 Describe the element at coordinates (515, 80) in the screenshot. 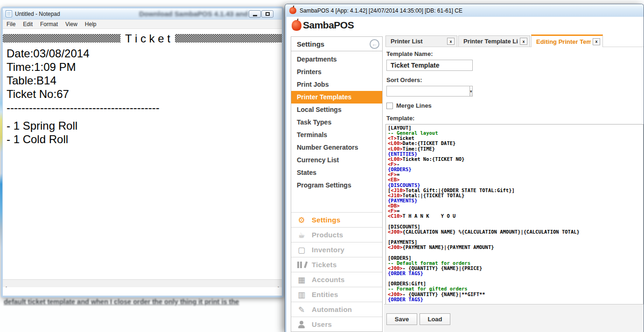

I see `sort-orders-label: Sort Orders:` at that location.